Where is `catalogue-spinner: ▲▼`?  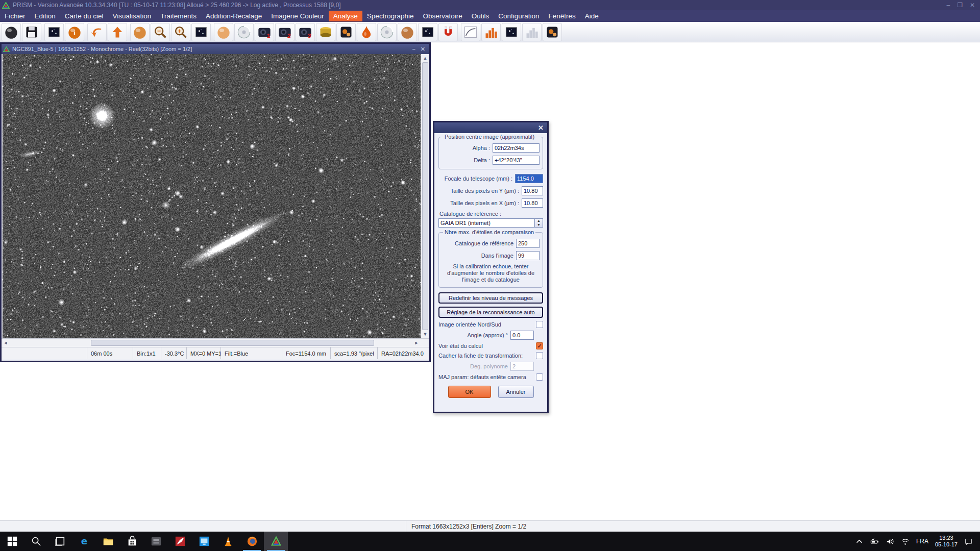 catalogue-spinner: ▲▼ is located at coordinates (539, 223).